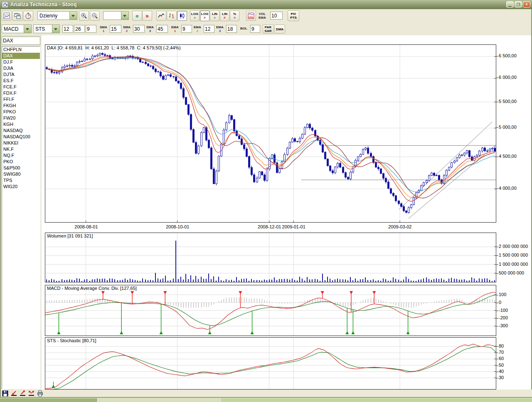  I want to click on sidebar-item-TPS: TPS, so click(21, 180).